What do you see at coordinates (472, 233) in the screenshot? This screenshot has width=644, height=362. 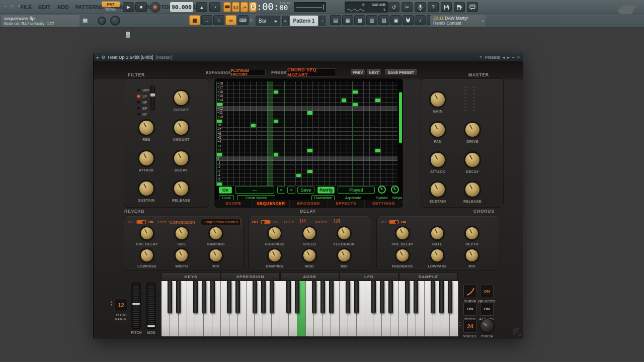 I see `depth-knob: DEPTH` at bounding box center [472, 233].